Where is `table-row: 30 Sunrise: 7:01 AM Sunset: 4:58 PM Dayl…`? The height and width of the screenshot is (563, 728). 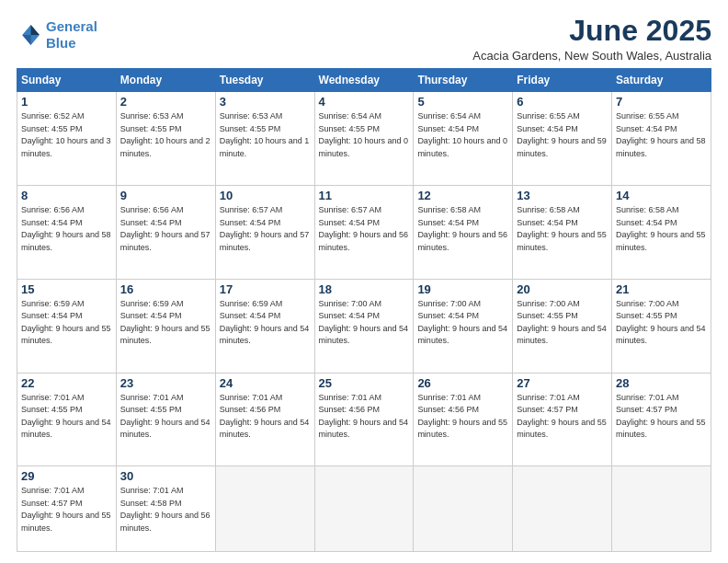 table-row: 30 Sunrise: 7:01 AM Sunset: 4:58 PM Dayl… is located at coordinates (165, 510).